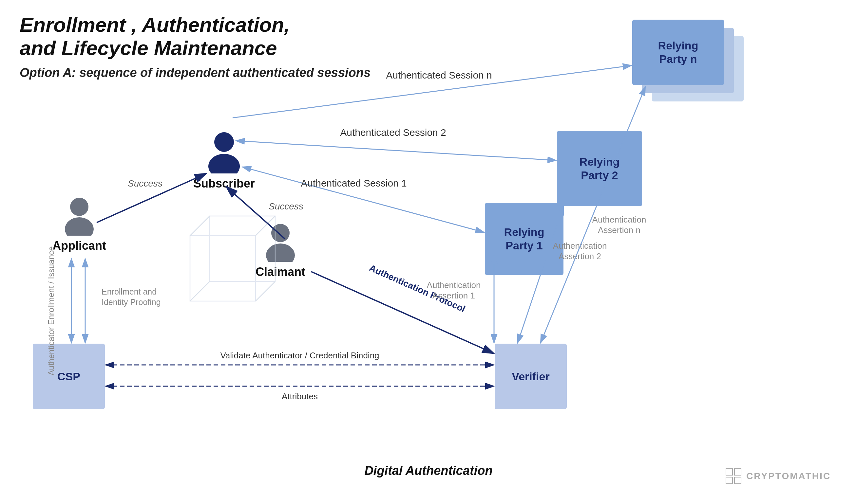 The width and height of the screenshot is (857, 504). I want to click on assertionn-label2: Assertion n, so click(619, 230).